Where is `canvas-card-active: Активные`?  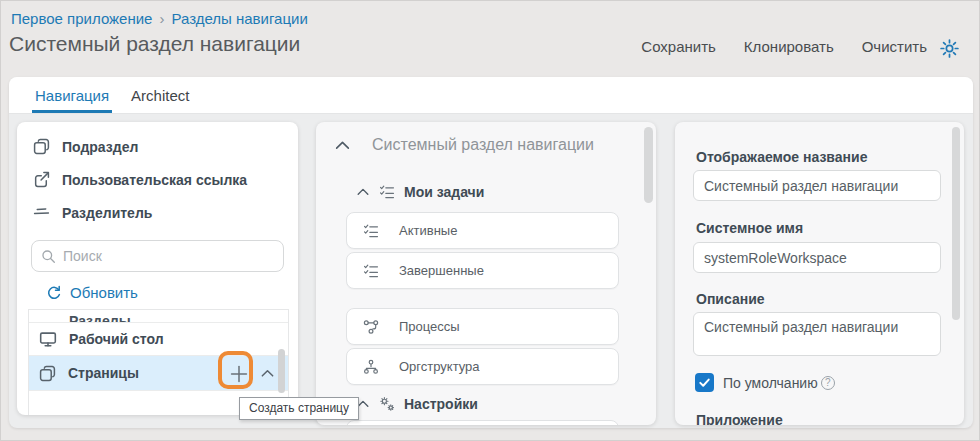
canvas-card-active: Активные is located at coordinates (482, 230).